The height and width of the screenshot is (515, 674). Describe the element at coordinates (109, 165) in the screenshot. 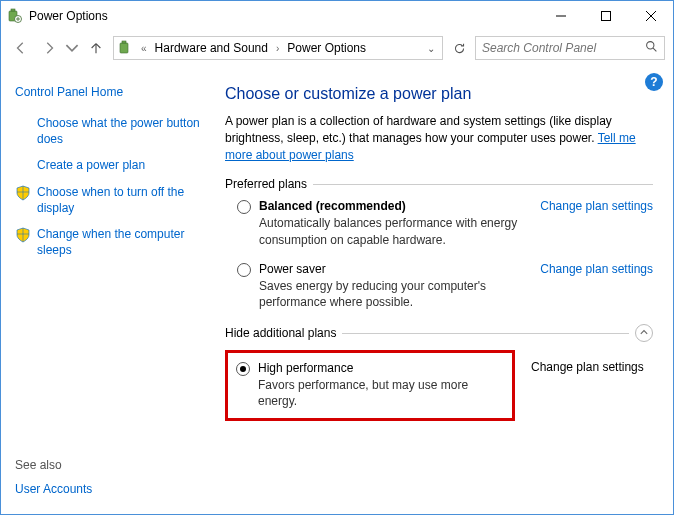

I see `sidebar-item-create-plan: Create a power plan` at that location.